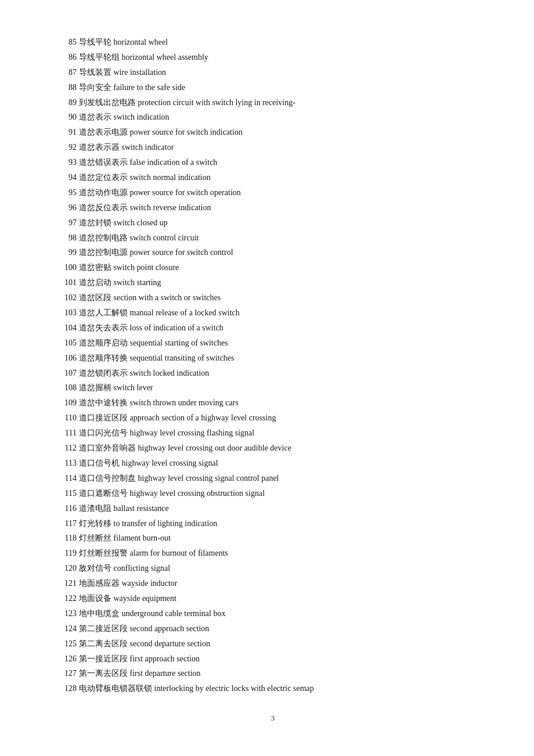  I want to click on list-item: 112道口室外音响器 highway level crossing out do…, so click(273, 448).